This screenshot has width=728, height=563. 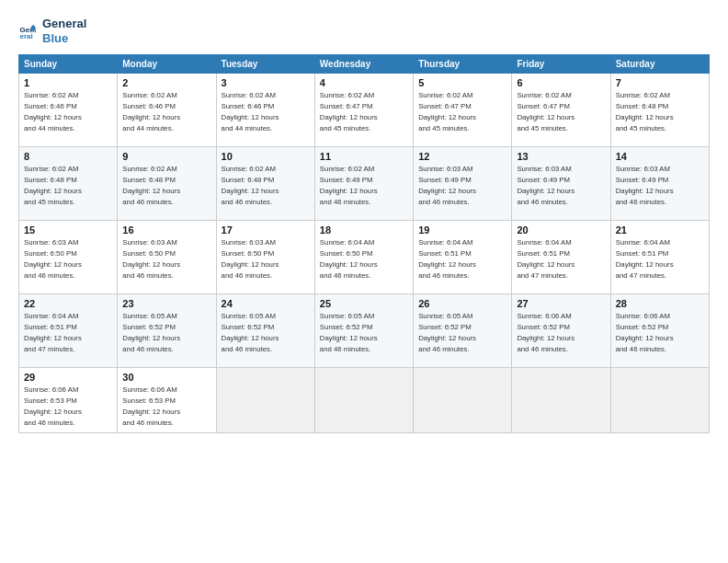 What do you see at coordinates (660, 64) in the screenshot?
I see `col-saturday: Saturday` at bounding box center [660, 64].